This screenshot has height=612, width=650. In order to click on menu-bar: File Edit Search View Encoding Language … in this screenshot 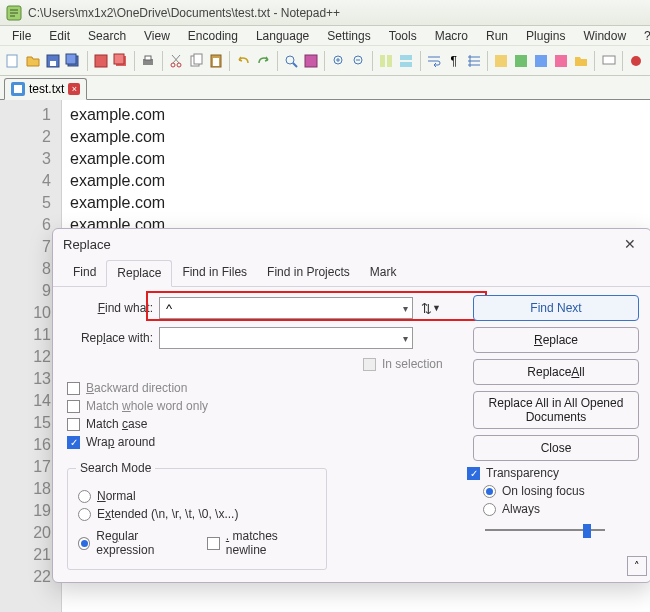, I will do `click(325, 36)`.